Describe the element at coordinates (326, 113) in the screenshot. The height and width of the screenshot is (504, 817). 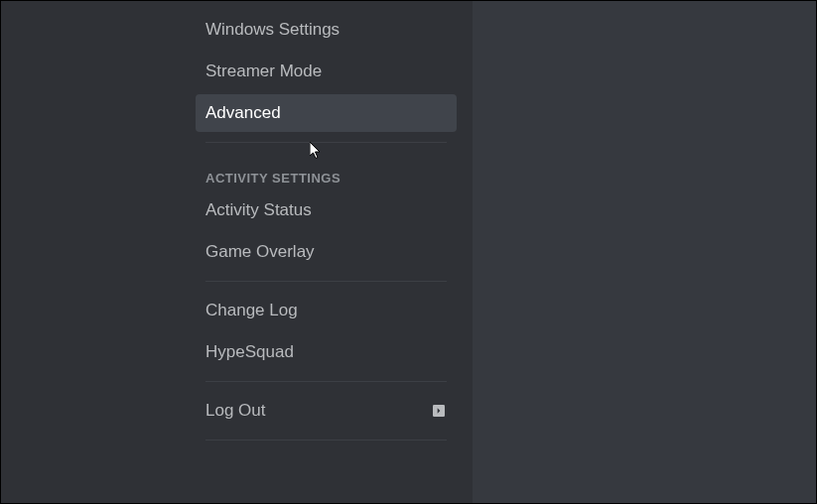
I see `sidebar-item-advanced: Advanced` at that location.